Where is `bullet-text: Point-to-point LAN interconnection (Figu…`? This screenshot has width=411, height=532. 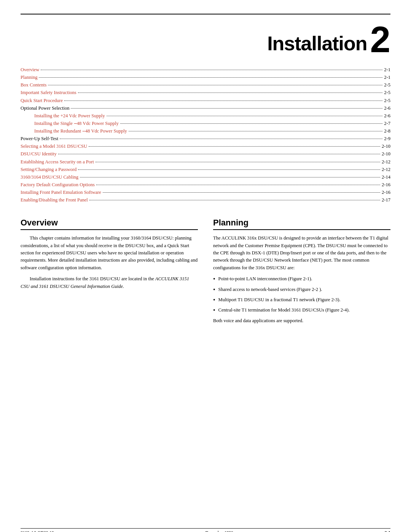
bullet-text: Point-to-point LAN interconnection (Figu… is located at coordinates (266, 279).